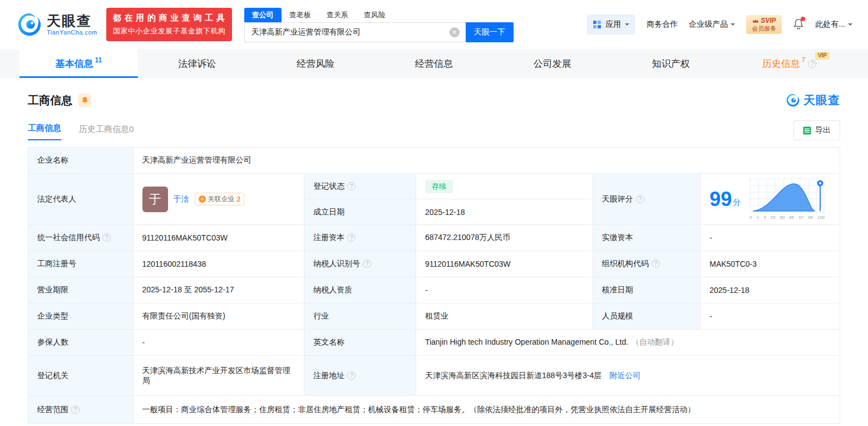 The width and height of the screenshot is (868, 426). I want to click on user-menu: 此处有..., so click(834, 25).